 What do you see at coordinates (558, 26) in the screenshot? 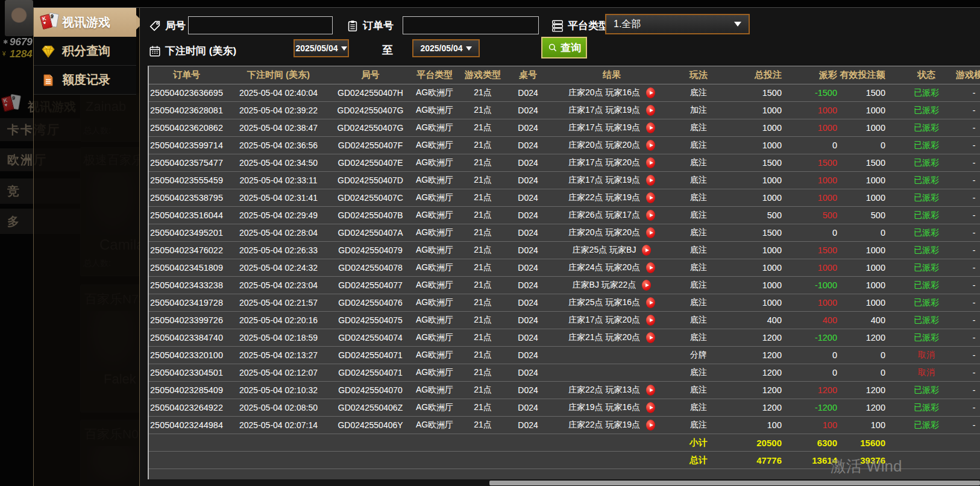
I see `platform-list-icon` at bounding box center [558, 26].